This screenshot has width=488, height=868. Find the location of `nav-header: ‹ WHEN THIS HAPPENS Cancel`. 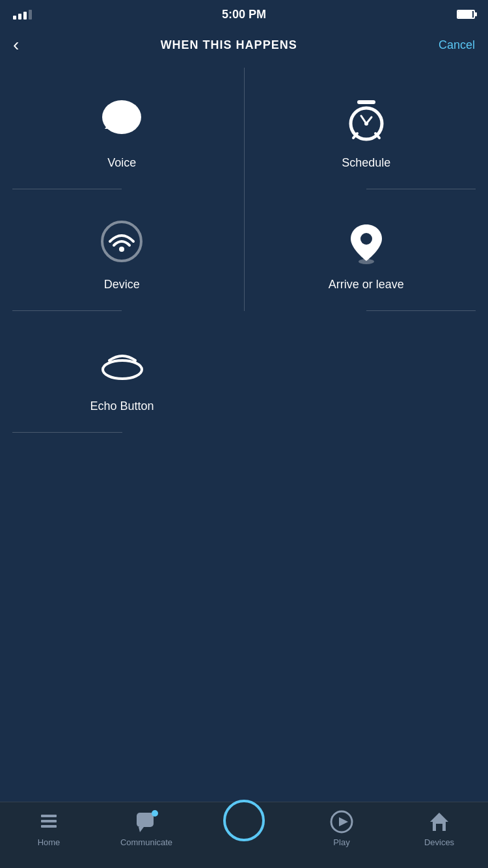

nav-header: ‹ WHEN THIS HAPPENS Cancel is located at coordinates (244, 48).